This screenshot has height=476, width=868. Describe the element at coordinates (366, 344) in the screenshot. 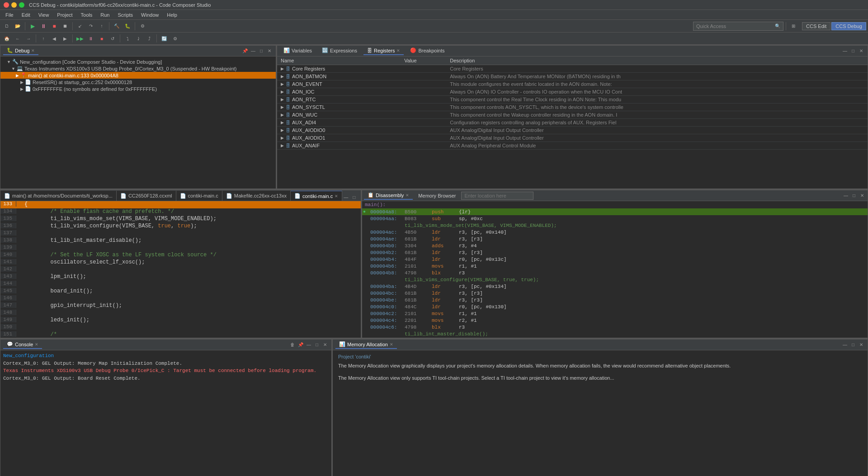

I see `mem-tab: 📊 Memory Allocation ✕` at that location.